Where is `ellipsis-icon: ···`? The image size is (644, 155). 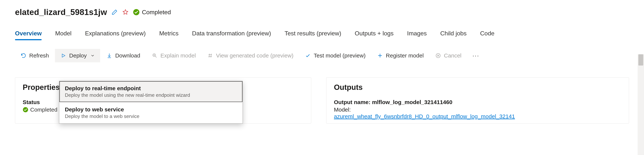
ellipsis-icon: ··· is located at coordinates (476, 55).